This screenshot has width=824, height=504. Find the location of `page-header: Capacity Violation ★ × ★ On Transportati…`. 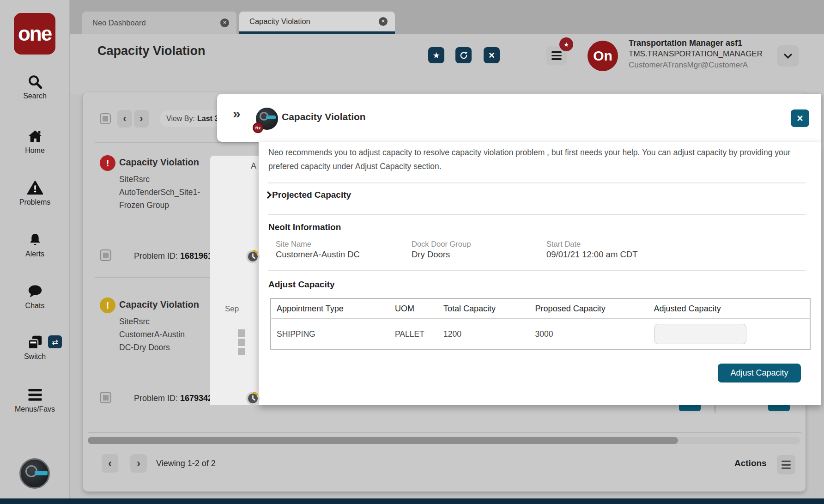

page-header: Capacity Violation ★ × ★ On Transportati… is located at coordinates (447, 64).